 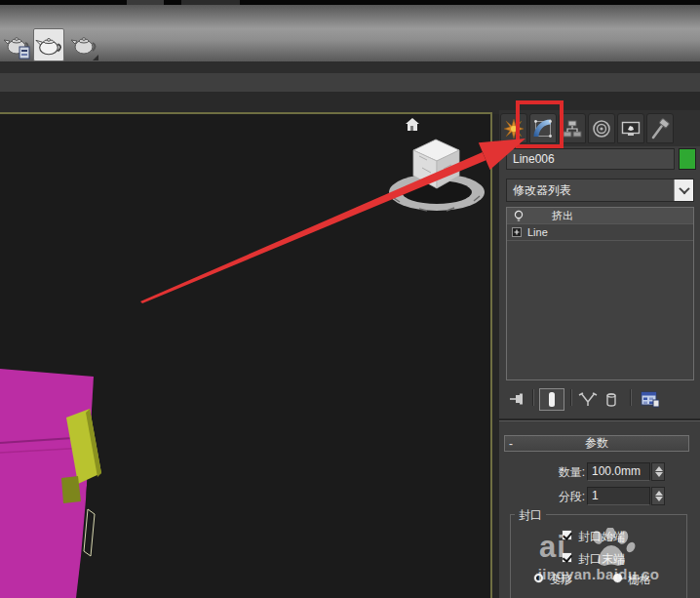 What do you see at coordinates (683, 190) in the screenshot?
I see `dropdown-open-button` at bounding box center [683, 190].